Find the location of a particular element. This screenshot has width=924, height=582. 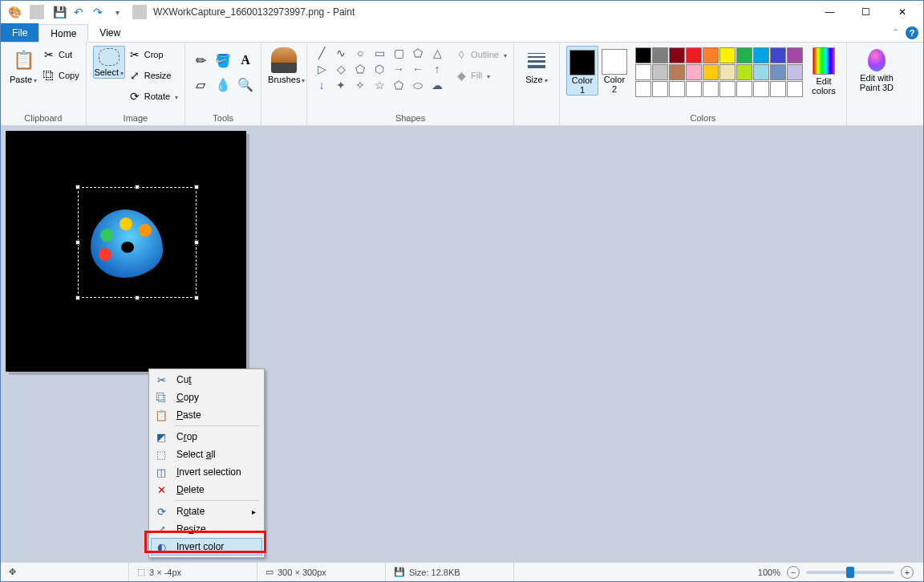

divider is located at coordinates (37, 12).